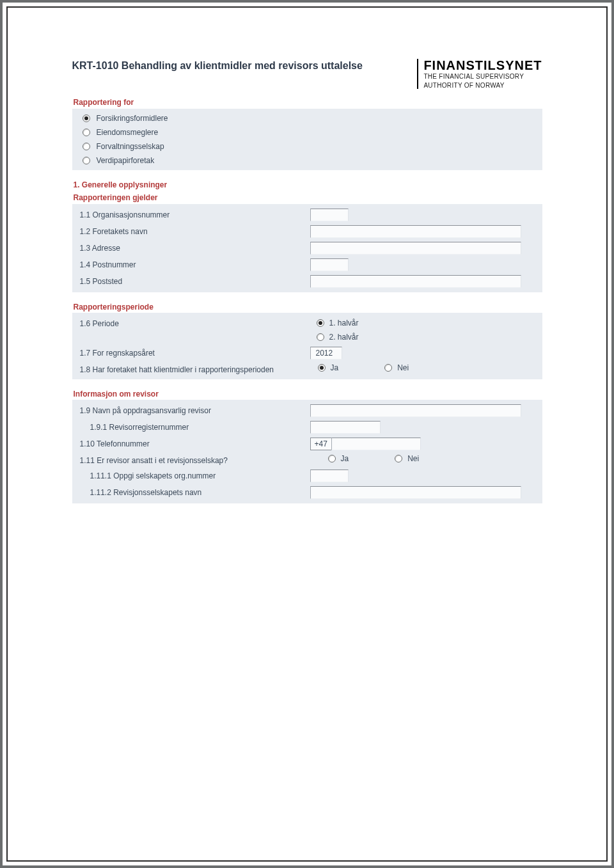 Image resolution: width=614 pixels, height=868 pixels. I want to click on option-revisor-ansatt-ja: Ja, so click(330, 459).